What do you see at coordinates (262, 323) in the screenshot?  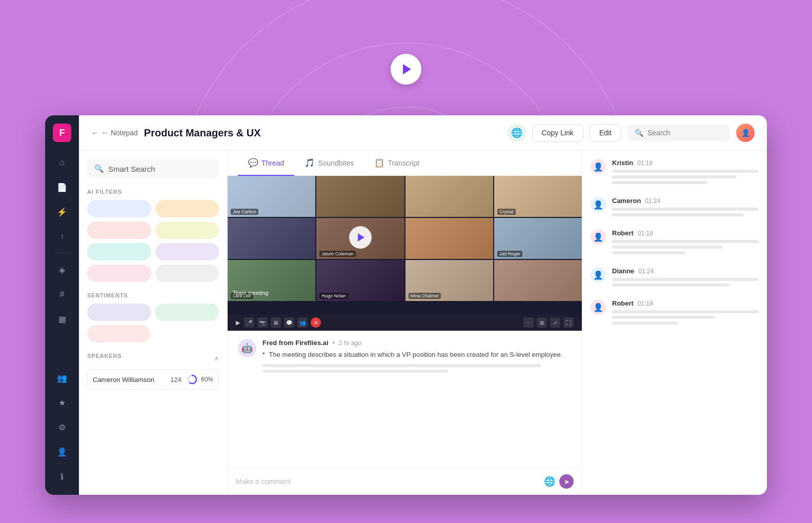 I see `cam-icon: 📷` at bounding box center [262, 323].